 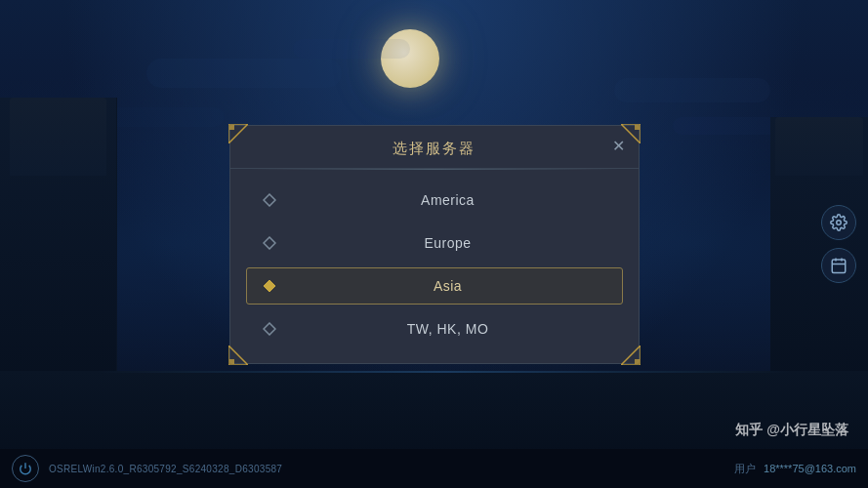 I want to click on server-diamond-europe, so click(x=269, y=243).